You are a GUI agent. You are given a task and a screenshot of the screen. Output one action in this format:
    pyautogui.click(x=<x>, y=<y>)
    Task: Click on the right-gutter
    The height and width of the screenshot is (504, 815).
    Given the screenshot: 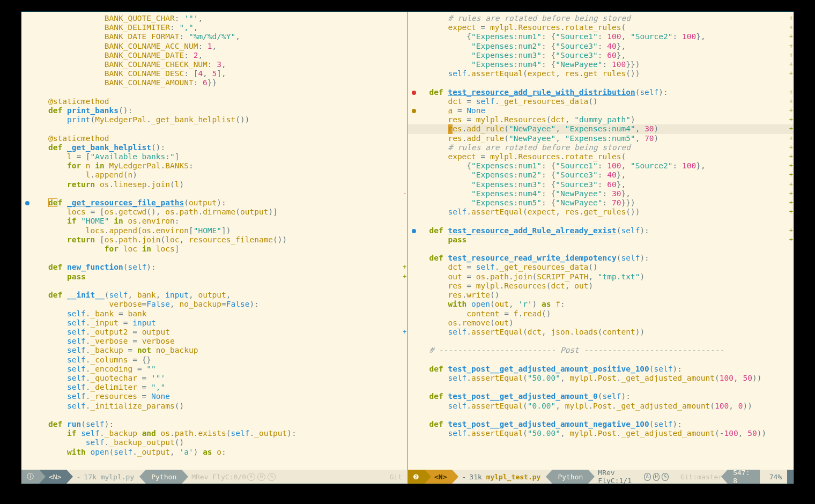 What is the action you would take?
    pyautogui.click(x=415, y=241)
    